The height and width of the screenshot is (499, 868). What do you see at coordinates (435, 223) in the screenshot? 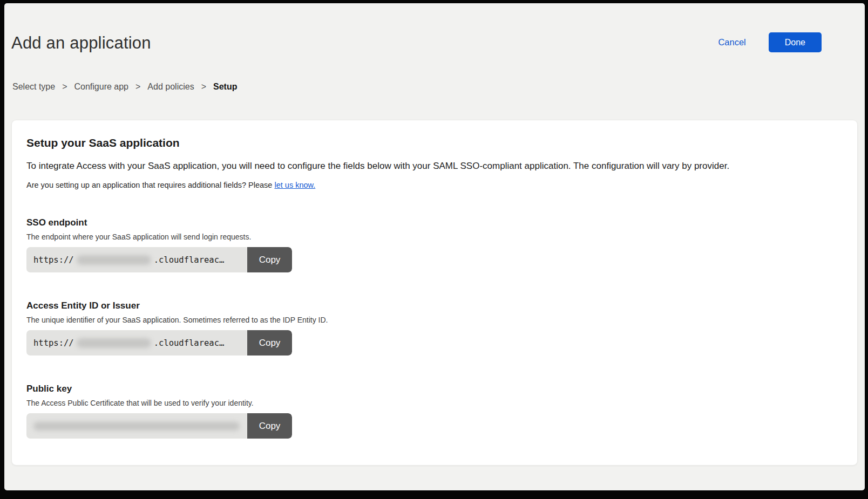
I see `sso-endpoint-label: SSO endpoint` at bounding box center [435, 223].